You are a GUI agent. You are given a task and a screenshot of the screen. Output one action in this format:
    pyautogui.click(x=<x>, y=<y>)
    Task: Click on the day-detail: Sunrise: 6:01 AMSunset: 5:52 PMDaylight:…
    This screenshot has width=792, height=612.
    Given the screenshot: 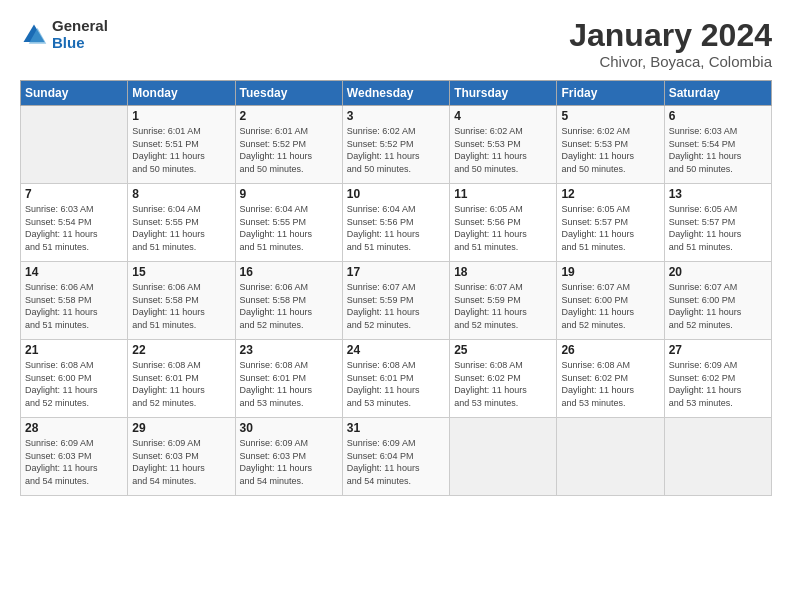 What is the action you would take?
    pyautogui.click(x=289, y=150)
    